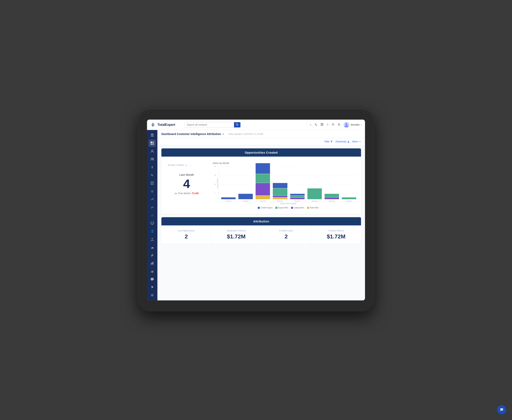  What do you see at coordinates (152, 255) in the screenshot?
I see `sidebar-item-lightning: ⚡` at bounding box center [152, 255].